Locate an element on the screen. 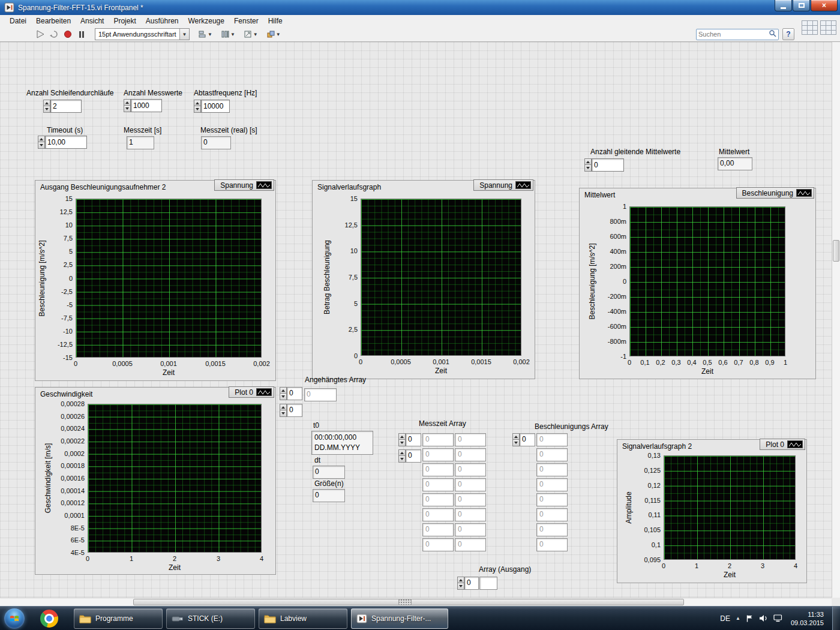 The image size is (840, 630). menu-item-projekt: Projekt is located at coordinates (125, 21).